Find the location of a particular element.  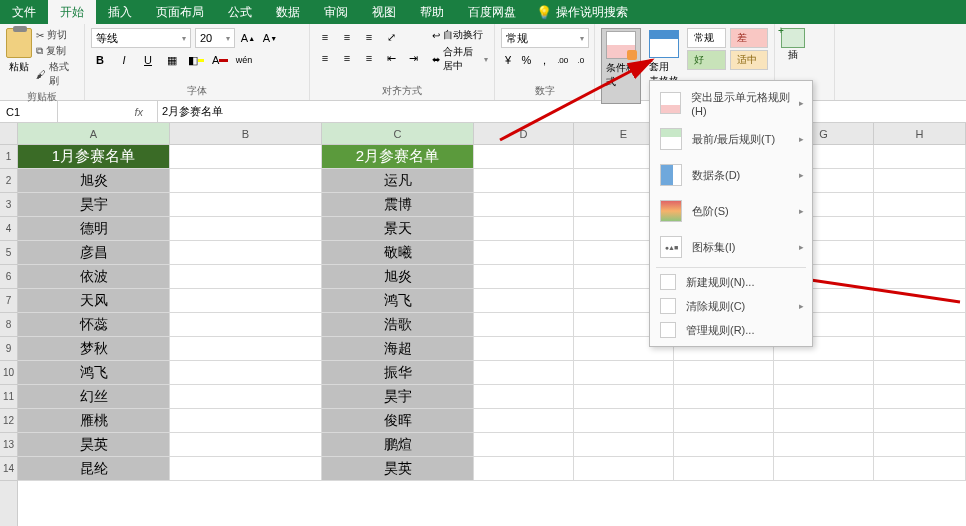

cf-manage-rules: 管理规则(R)... is located at coordinates (731, 330).